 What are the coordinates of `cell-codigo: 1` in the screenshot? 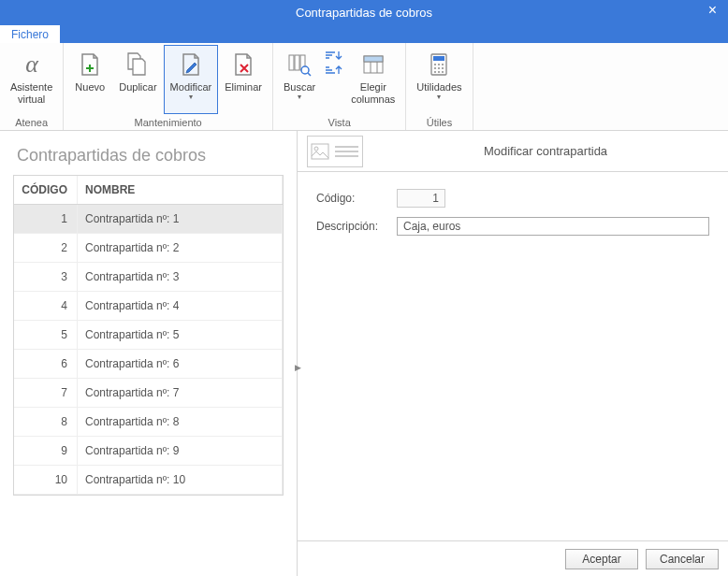 It's located at (46, 219).